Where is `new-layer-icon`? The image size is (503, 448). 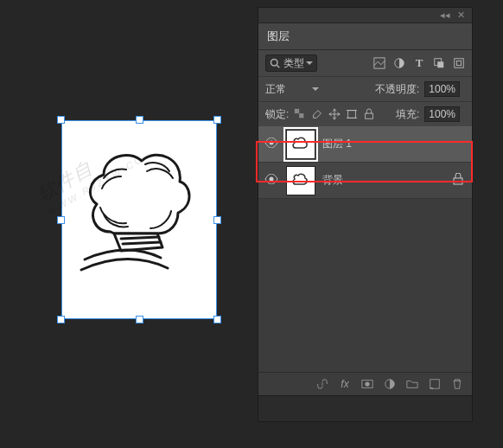
new-layer-icon is located at coordinates (435, 384).